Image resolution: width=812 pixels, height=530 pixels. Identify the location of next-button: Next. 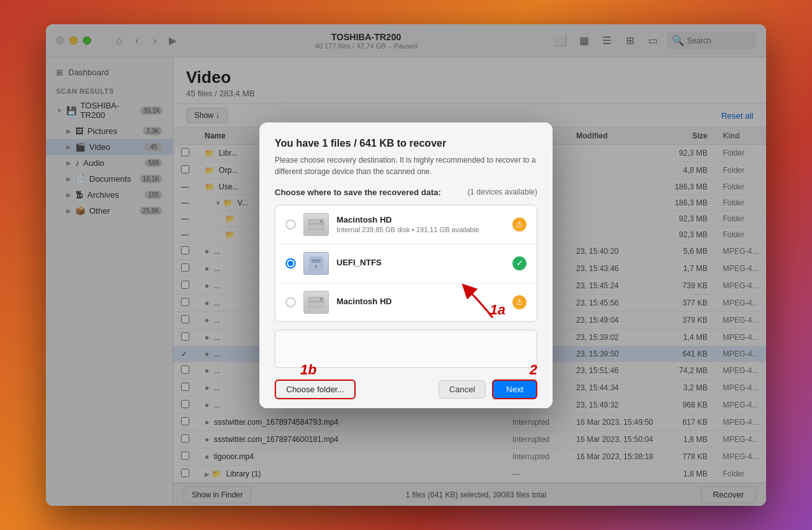
(515, 389).